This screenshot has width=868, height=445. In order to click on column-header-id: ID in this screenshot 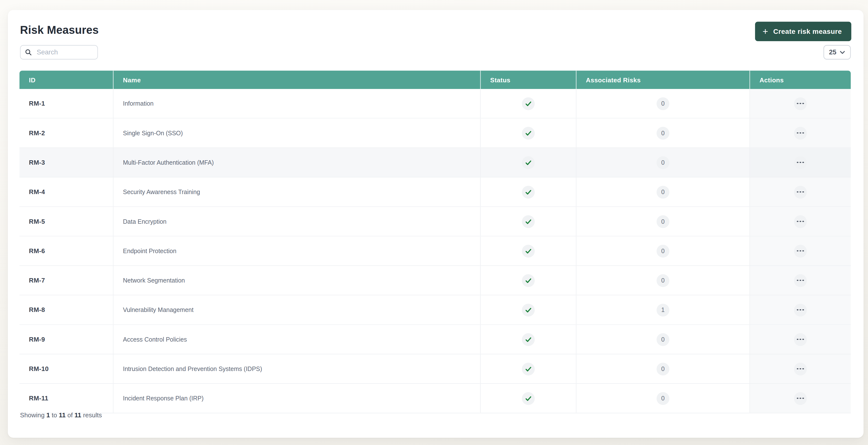, I will do `click(66, 80)`.